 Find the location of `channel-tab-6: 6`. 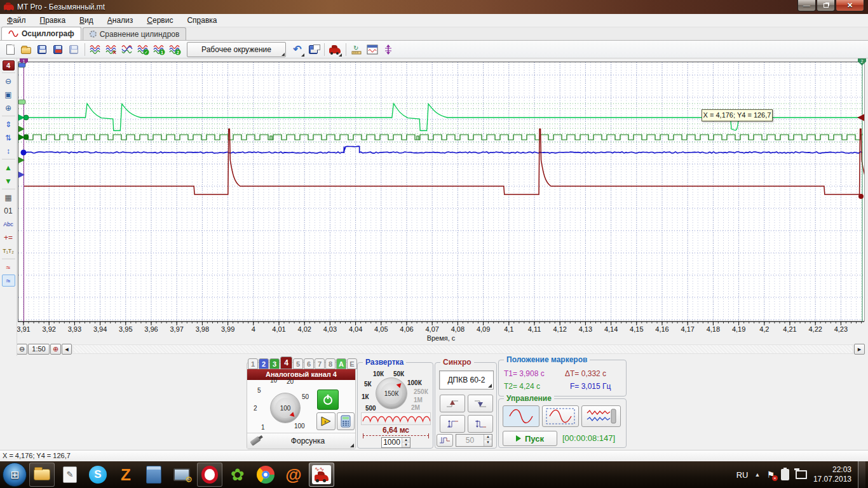

channel-tab-6: 6 is located at coordinates (309, 363).